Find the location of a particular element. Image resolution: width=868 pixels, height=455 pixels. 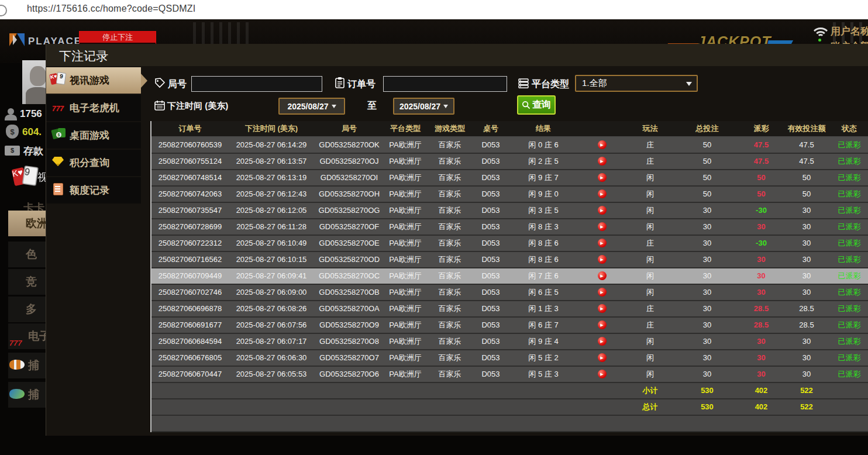

column-header: 平台类型 is located at coordinates (405, 129).